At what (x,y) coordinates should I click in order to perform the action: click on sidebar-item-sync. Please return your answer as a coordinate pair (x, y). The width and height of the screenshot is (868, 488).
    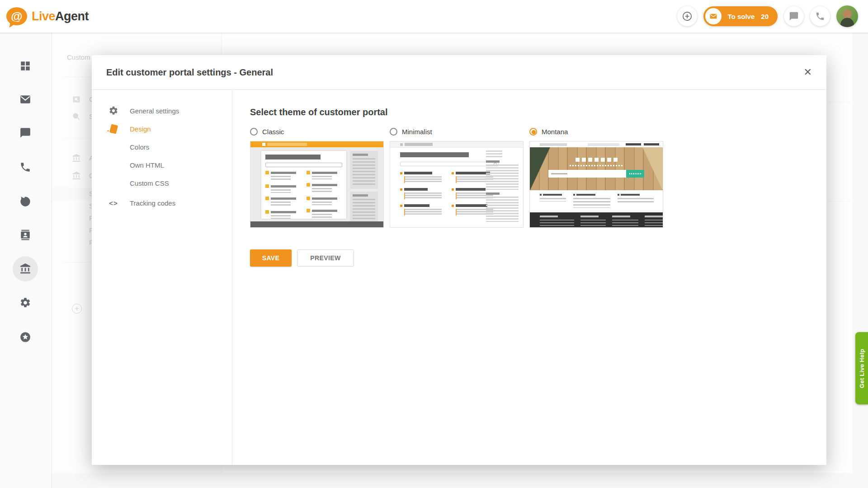
    Looking at the image, I should click on (25, 202).